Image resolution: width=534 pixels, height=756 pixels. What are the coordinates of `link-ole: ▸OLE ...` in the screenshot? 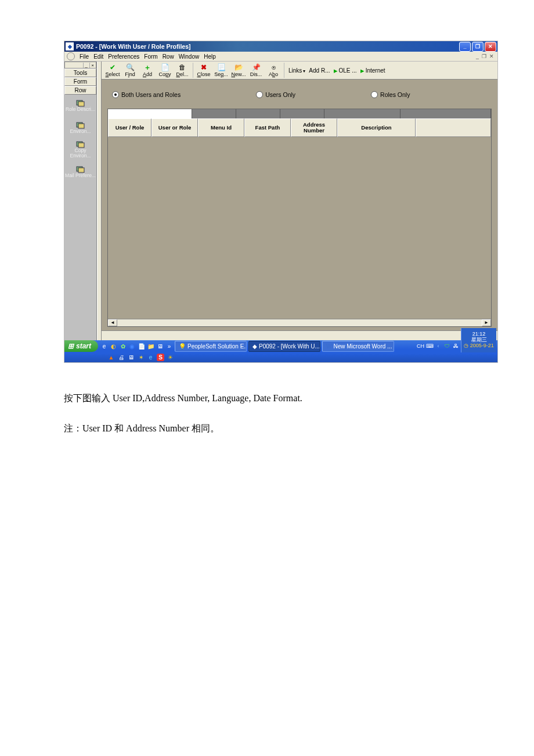 It's located at (345, 71).